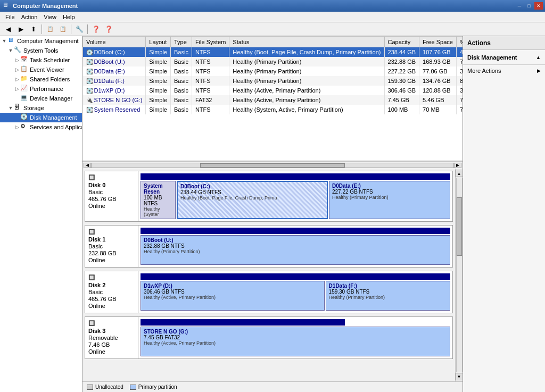 This screenshot has width=545, height=392. I want to click on toolbar-configure: 🔧, so click(79, 29).